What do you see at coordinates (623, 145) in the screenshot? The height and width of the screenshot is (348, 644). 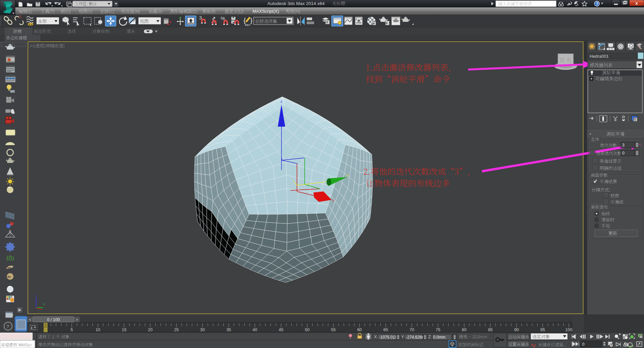 I see `svg-text: 3` at bounding box center [623, 145].